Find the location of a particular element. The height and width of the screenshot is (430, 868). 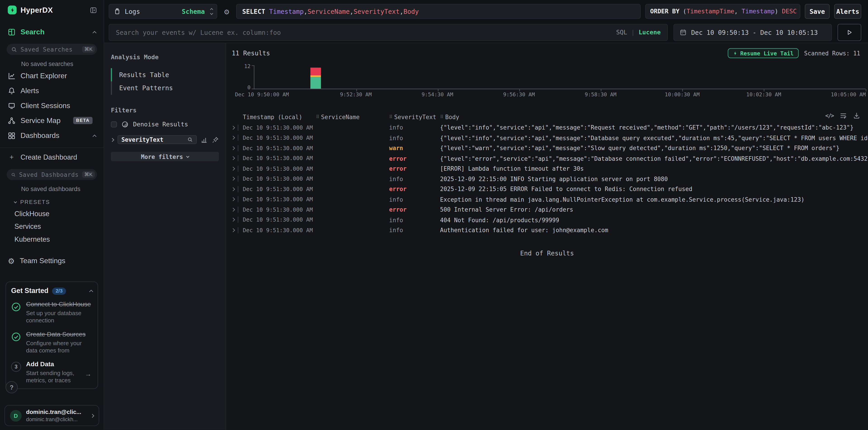

chevron-up-icon is located at coordinates (94, 33).